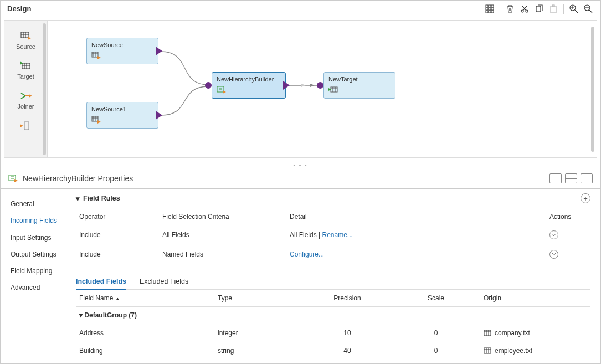  What do you see at coordinates (347, 362) in the screenshot?
I see `field-precision: 18` at bounding box center [347, 362].